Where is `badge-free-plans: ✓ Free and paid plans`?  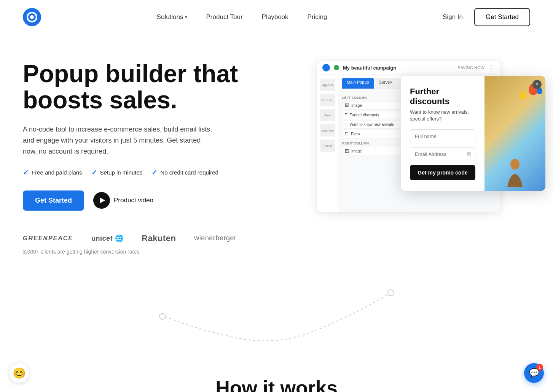 badge-free-plans: ✓ Free and paid plans is located at coordinates (53, 173).